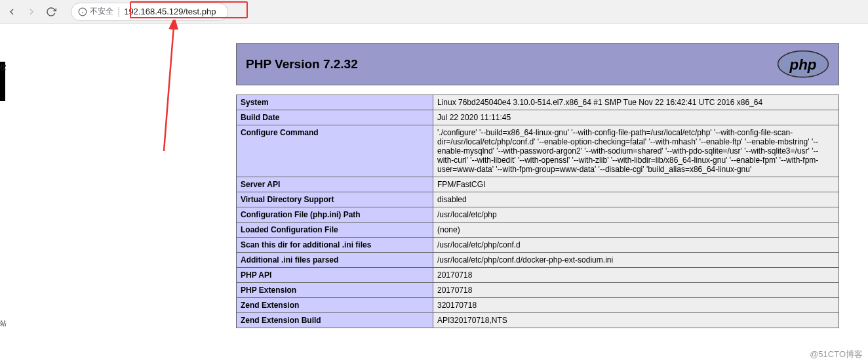  Describe the element at coordinates (636, 230) in the screenshot. I see `config-value: (none)` at that location.